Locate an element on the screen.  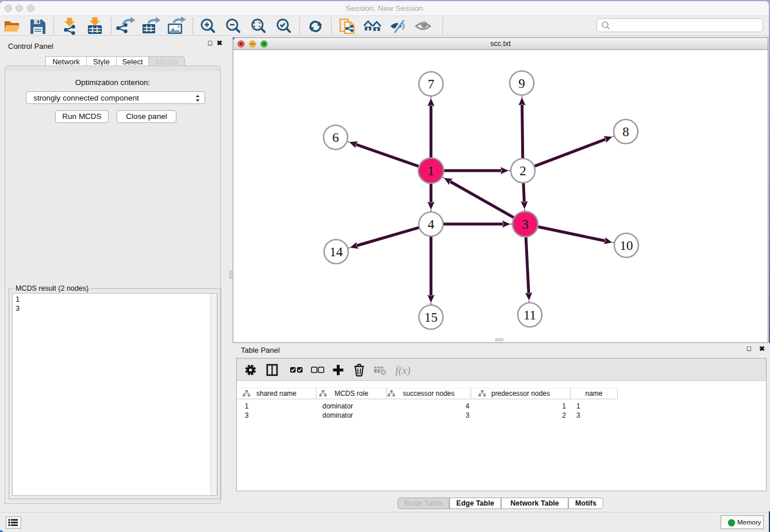
svg-text: 2 is located at coordinates (523, 171).